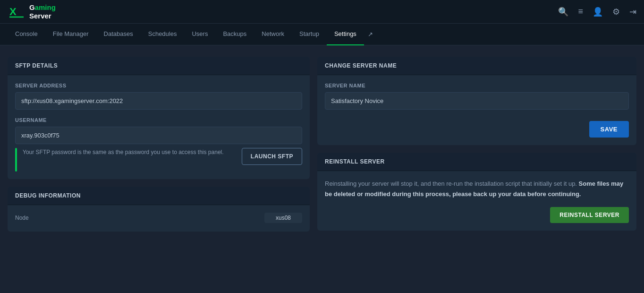 Image resolution: width=644 pixels, height=293 pixels. What do you see at coordinates (159, 196) in the screenshot?
I see `debug-card-title: DEBUG INFORMATION` at bounding box center [159, 196].